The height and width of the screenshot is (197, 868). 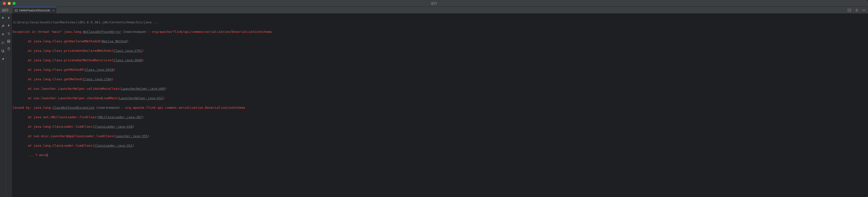 What do you see at coordinates (114, 146) in the screenshot?
I see `source-link: ClassLoader.java:351` at bounding box center [114, 146].